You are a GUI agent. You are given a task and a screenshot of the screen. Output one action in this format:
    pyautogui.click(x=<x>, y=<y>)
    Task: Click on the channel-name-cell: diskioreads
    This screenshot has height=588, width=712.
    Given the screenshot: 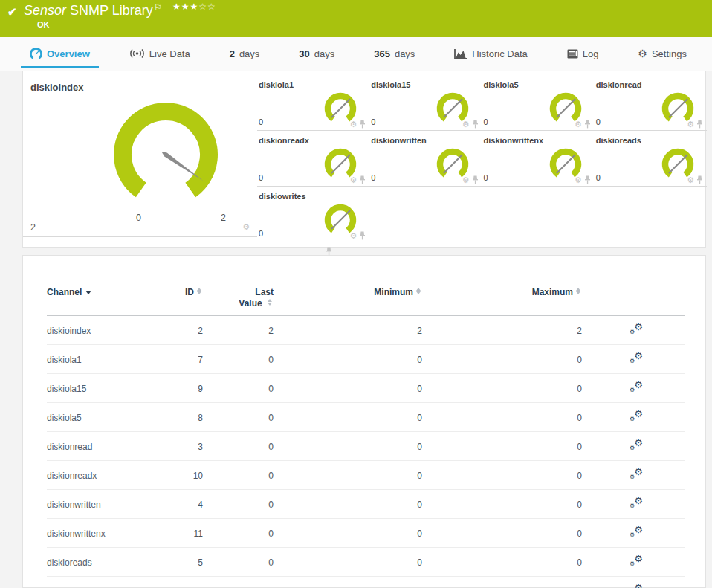 What is the action you would take?
    pyautogui.click(x=102, y=562)
    